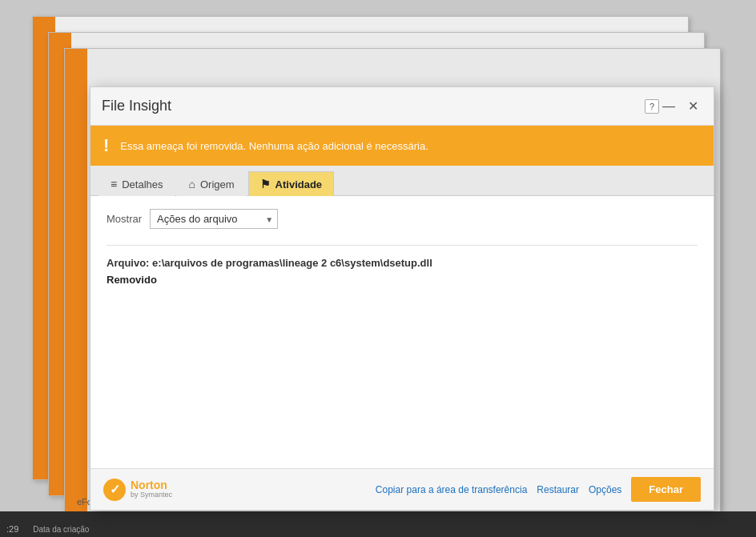 The height and width of the screenshot is (537, 756). Describe the element at coordinates (114, 184) in the screenshot. I see `detalhes-icon: ≡` at that location.